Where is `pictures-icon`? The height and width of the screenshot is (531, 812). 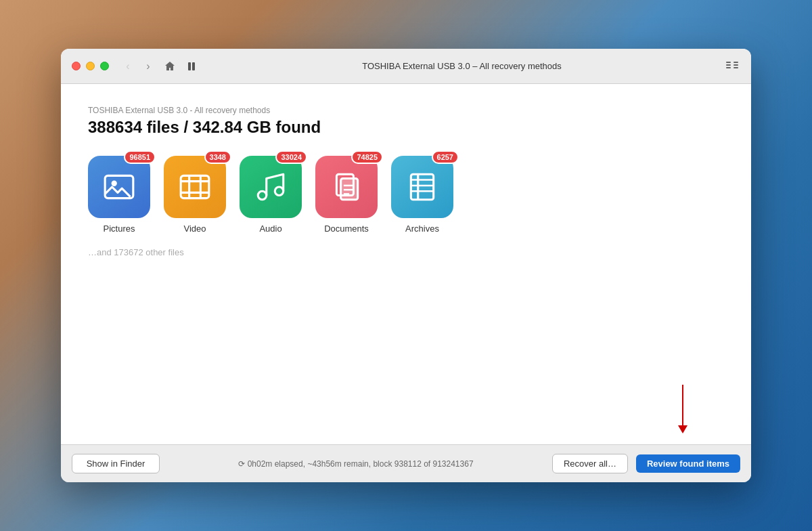
pictures-icon is located at coordinates (119, 187).